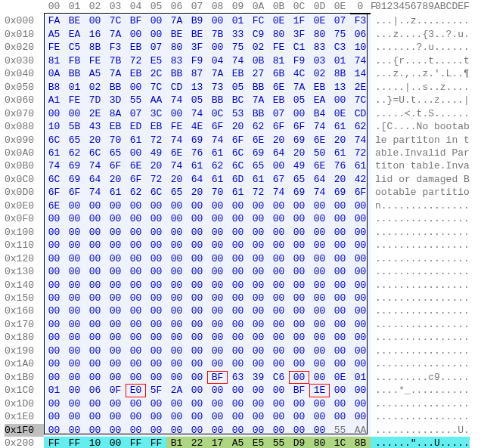 This screenshot has width=484, height=448. Describe the element at coordinates (319, 35) in the screenshot. I see `hex-byte: 80` at that location.